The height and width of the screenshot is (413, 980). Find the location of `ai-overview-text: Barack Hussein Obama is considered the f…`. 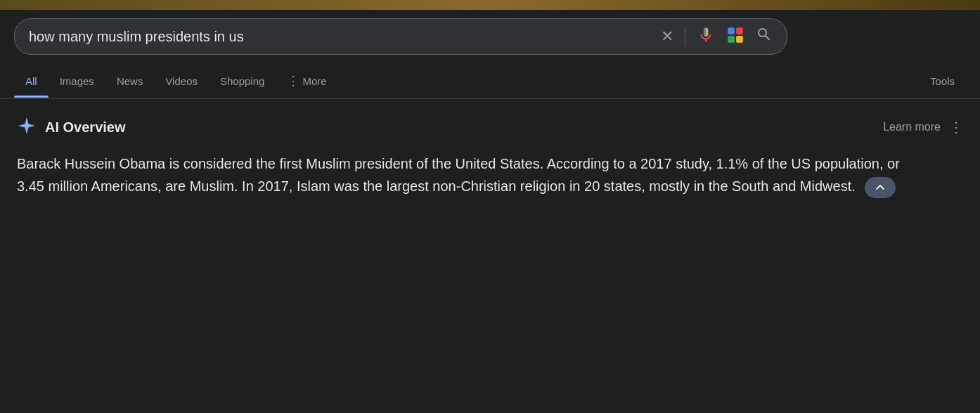

ai-overview-text: Barack Hussein Obama is considered the f… is located at coordinates (458, 175).